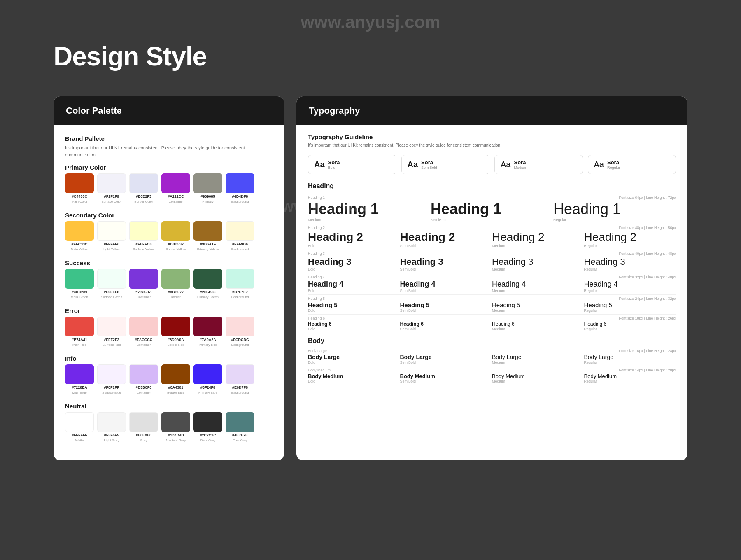 The width and height of the screenshot is (741, 560). Describe the element at coordinates (446, 246) in the screenshot. I see `h2-weight2: SemiBold` at that location.